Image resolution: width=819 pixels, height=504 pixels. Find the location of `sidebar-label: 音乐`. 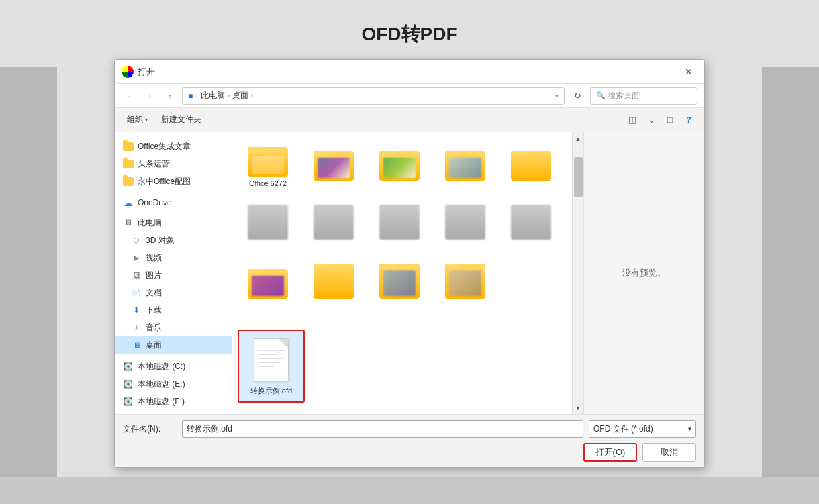

sidebar-label: 音乐 is located at coordinates (154, 327).